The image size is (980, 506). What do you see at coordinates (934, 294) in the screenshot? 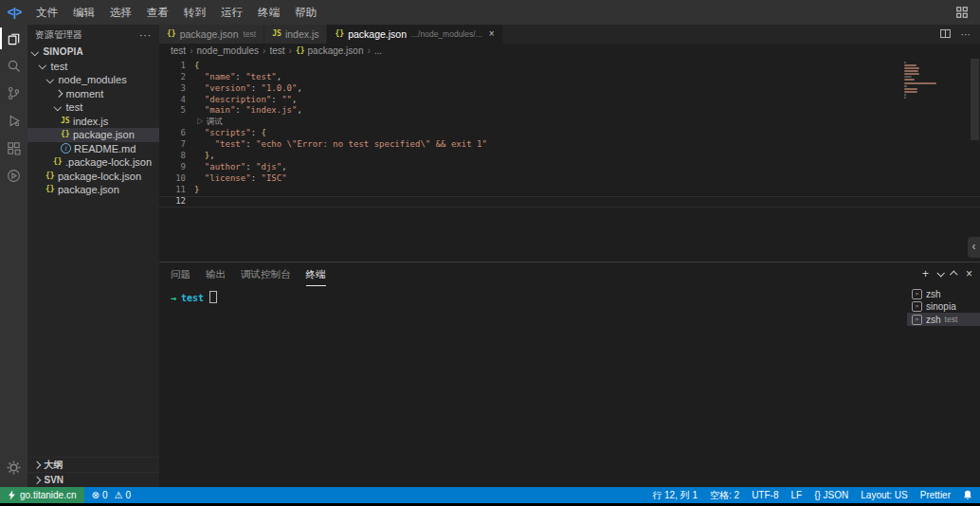
I see `terminal-label: zsh` at bounding box center [934, 294].